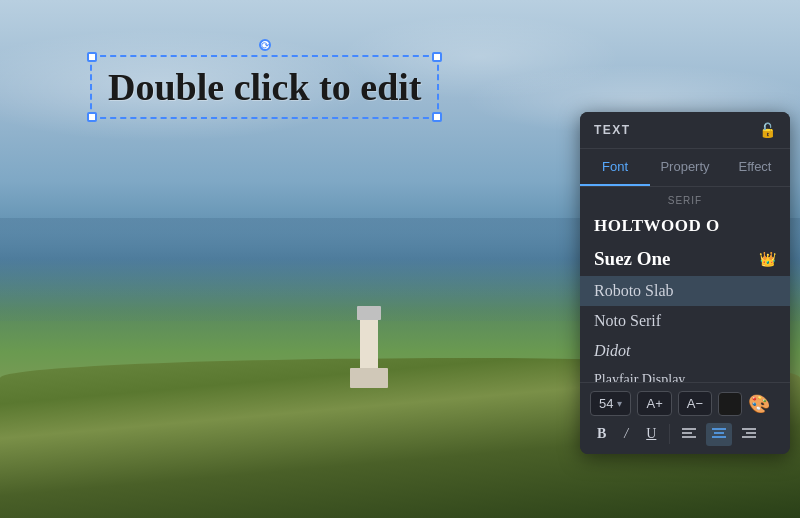  What do you see at coordinates (92, 57) in the screenshot?
I see `handle-top-left` at bounding box center [92, 57].